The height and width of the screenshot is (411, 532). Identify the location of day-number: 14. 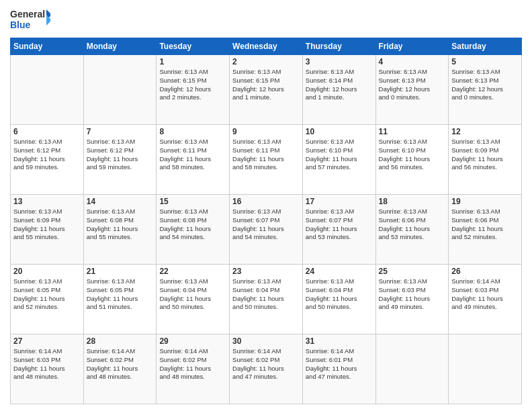
(120, 201).